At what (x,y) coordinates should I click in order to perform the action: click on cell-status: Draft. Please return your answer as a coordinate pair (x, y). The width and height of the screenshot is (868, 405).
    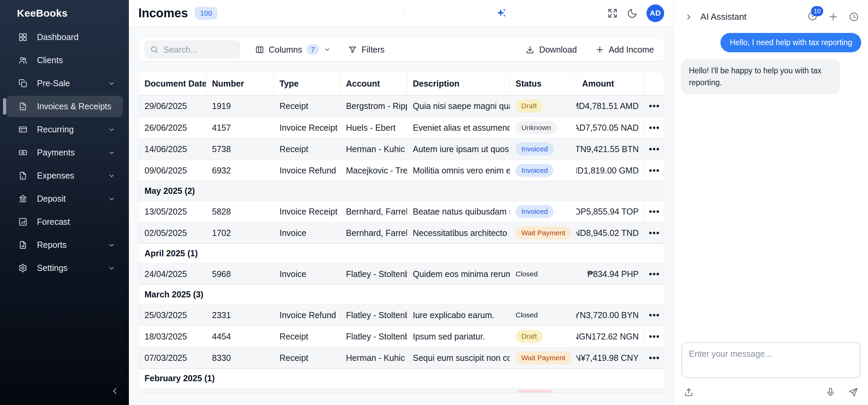
    Looking at the image, I should click on (543, 336).